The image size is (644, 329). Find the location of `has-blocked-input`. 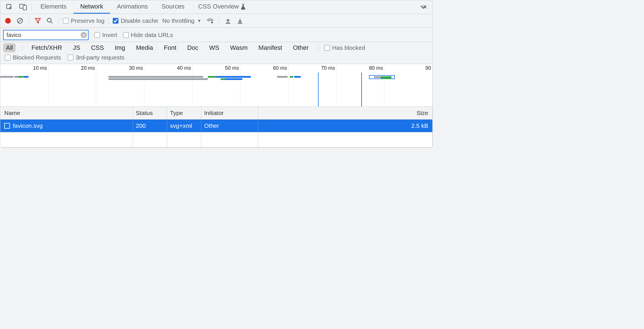

has-blocked-input is located at coordinates (327, 48).